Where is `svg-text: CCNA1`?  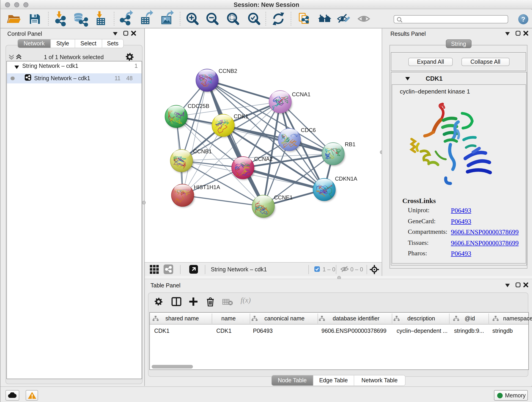
svg-text: CCNA1 is located at coordinates (301, 94).